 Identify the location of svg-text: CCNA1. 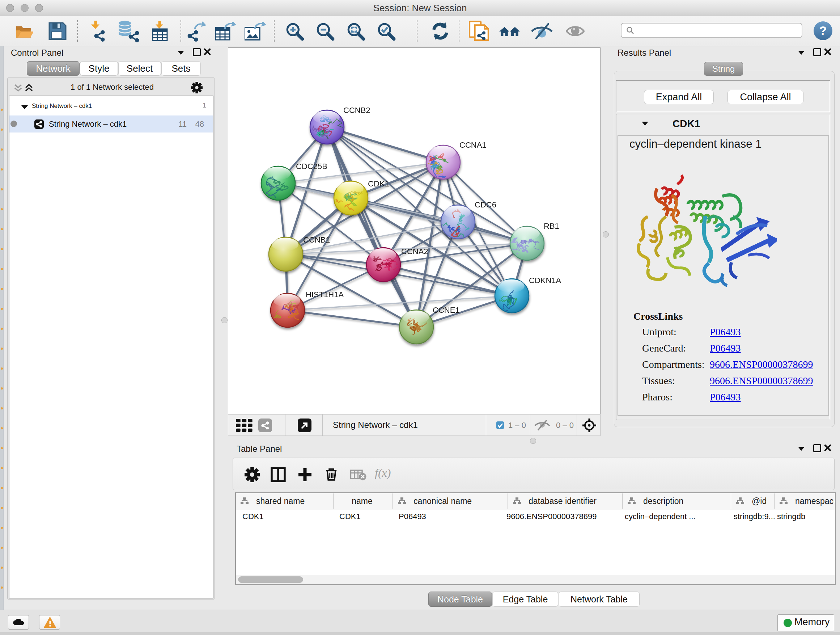
(473, 145).